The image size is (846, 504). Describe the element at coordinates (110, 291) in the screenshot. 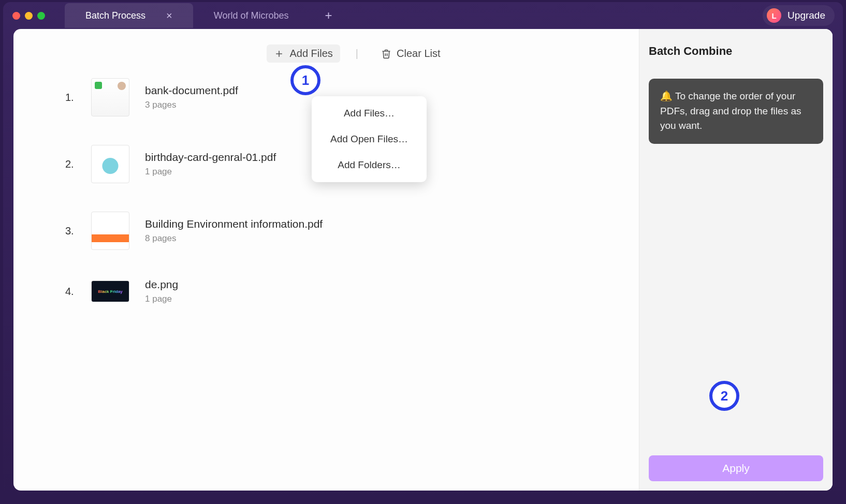

I see `file-thumbnail: Black Friday` at that location.